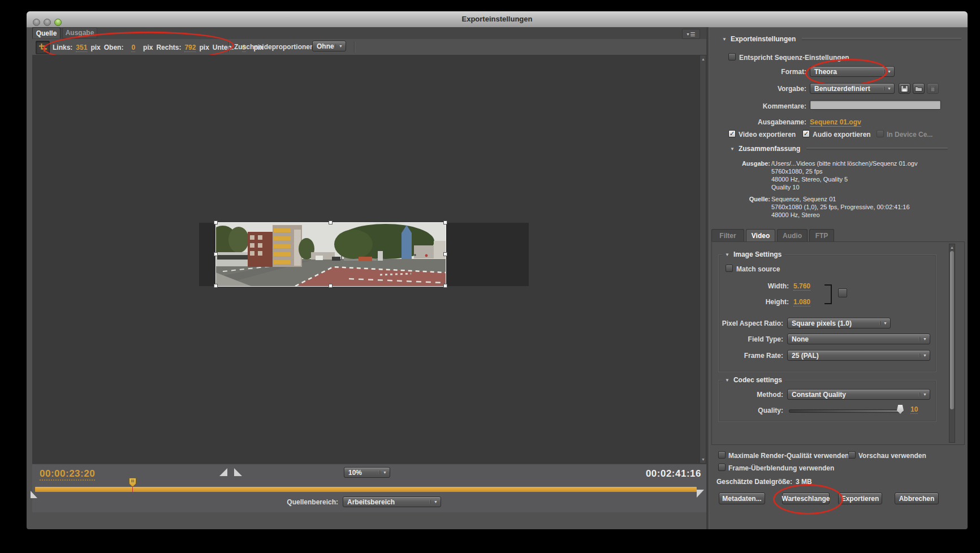  What do you see at coordinates (840, 207) in the screenshot?
I see `summary-source-line: 5760x1080 (1,0), 25 fps, Progressive, 00…` at bounding box center [840, 207].